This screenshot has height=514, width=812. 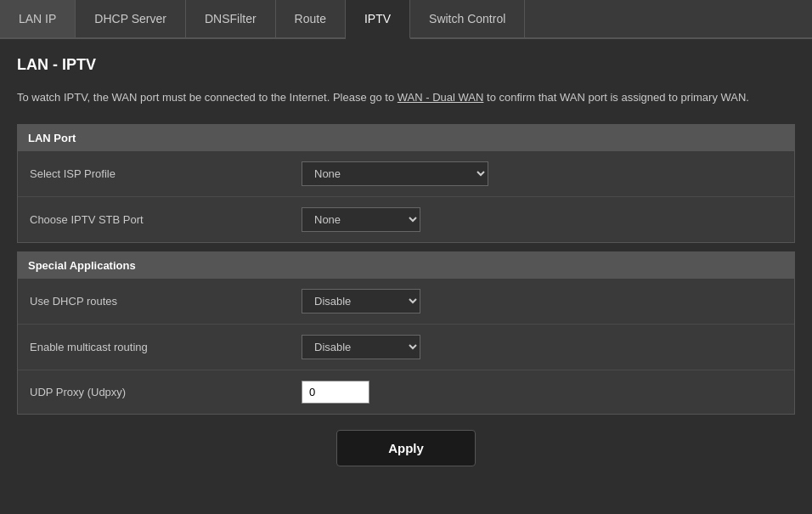 I want to click on dhcp-routes-control: Disable Enable, so click(x=542, y=301).